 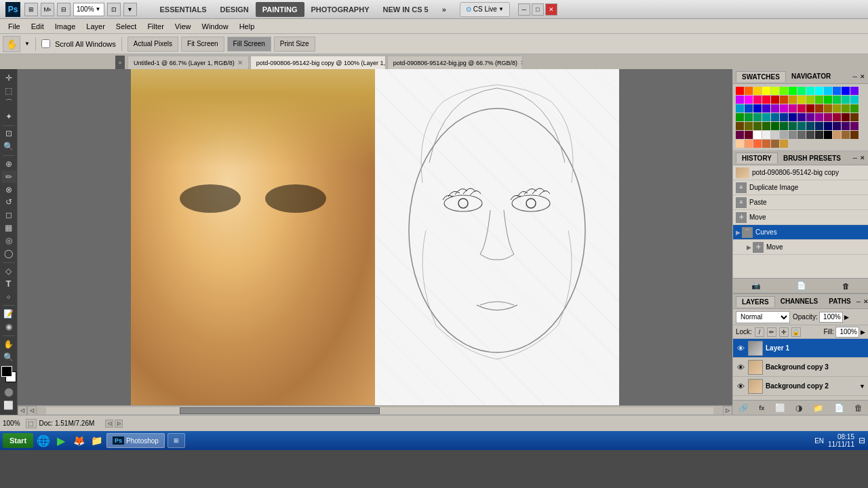 What do you see at coordinates (12, 44) in the screenshot?
I see `hand-tool: ✋` at bounding box center [12, 44].